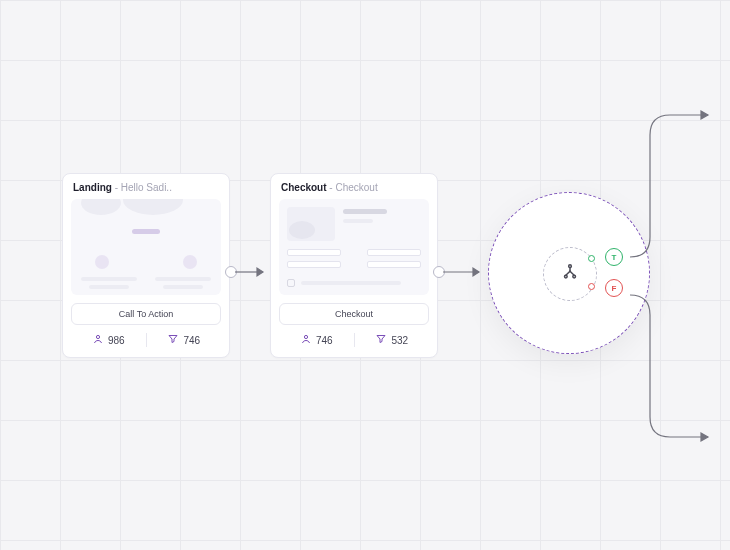 The height and width of the screenshot is (550, 730). Describe the element at coordinates (316, 340) in the screenshot. I see `stat-users: 746` at that location.